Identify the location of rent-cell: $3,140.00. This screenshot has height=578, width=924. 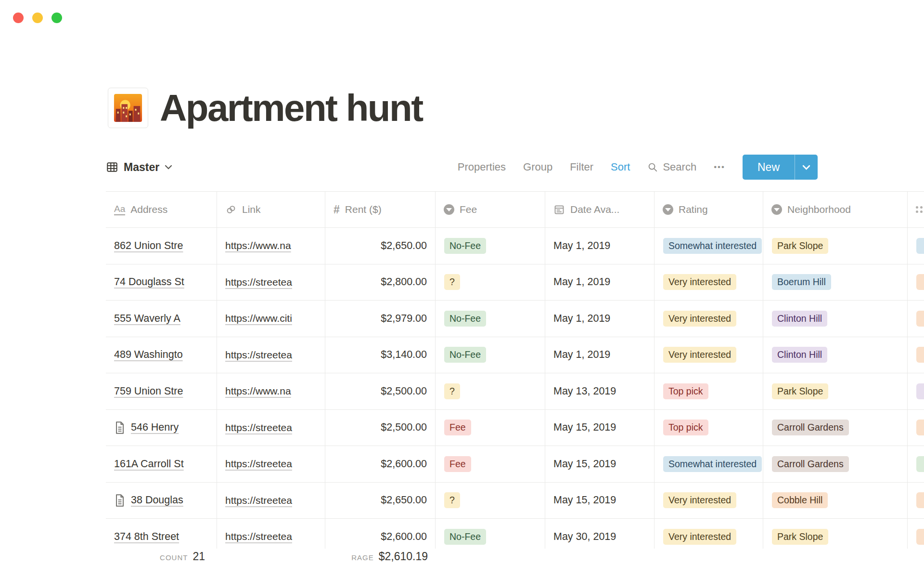
(380, 355).